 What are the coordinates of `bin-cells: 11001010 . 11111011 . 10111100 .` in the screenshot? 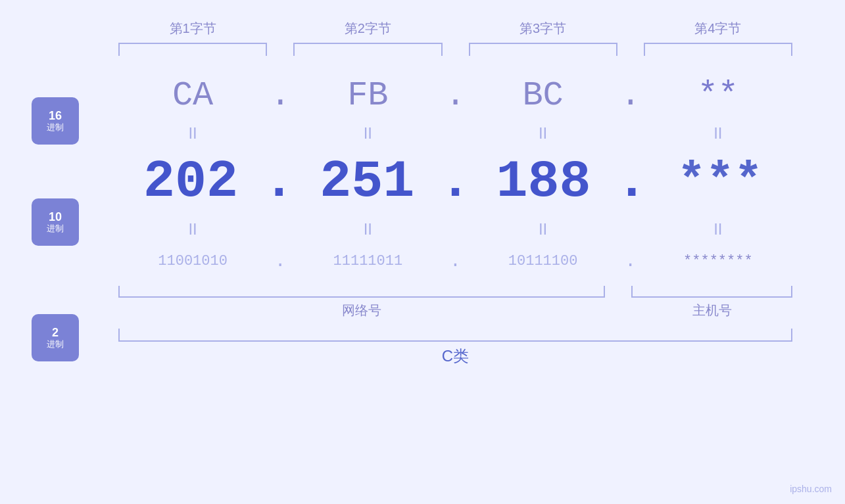 It's located at (455, 262).